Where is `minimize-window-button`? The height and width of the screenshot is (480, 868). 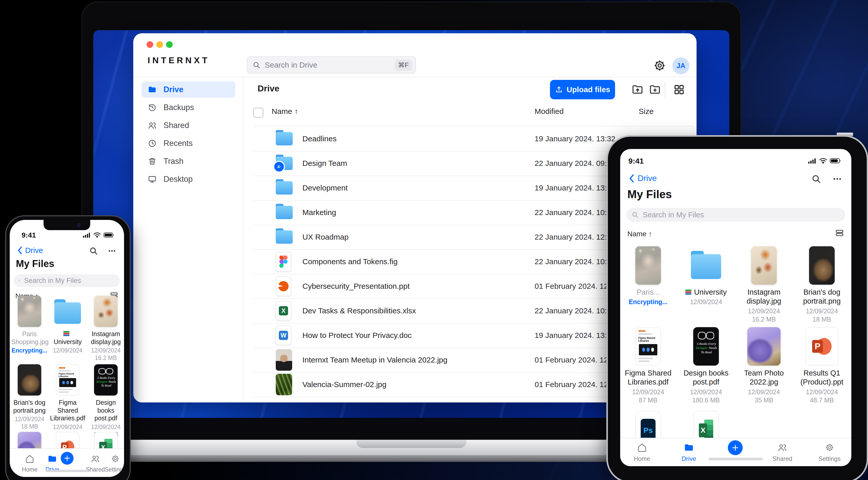
minimize-window-button is located at coordinates (160, 44).